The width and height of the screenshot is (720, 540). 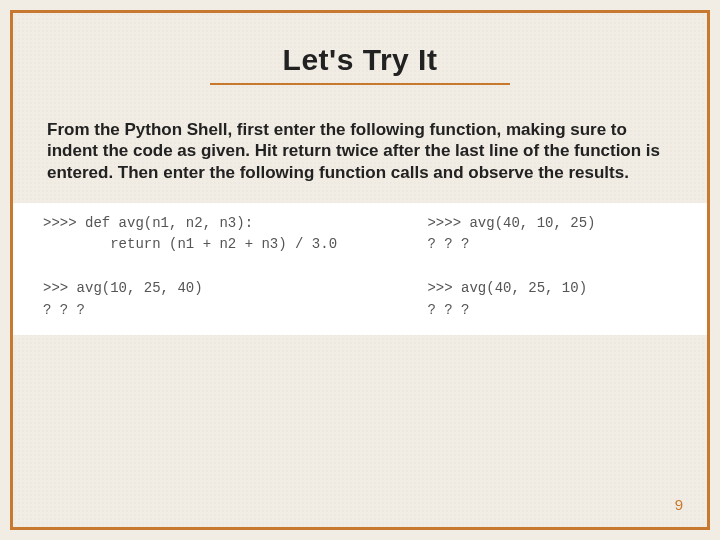 I want to click on code-left-column: >>>> def avg(n1, n2, n3): return (n1 + n…, so click(x=205, y=267).